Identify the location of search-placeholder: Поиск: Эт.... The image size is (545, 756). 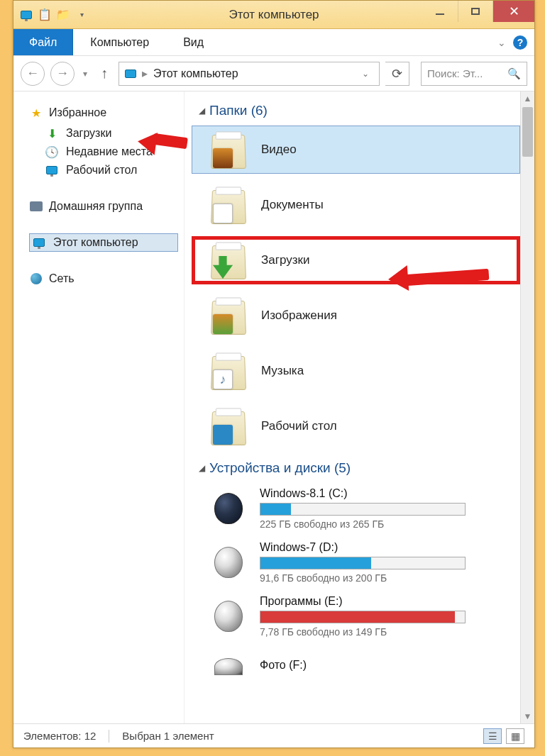
(467, 74).